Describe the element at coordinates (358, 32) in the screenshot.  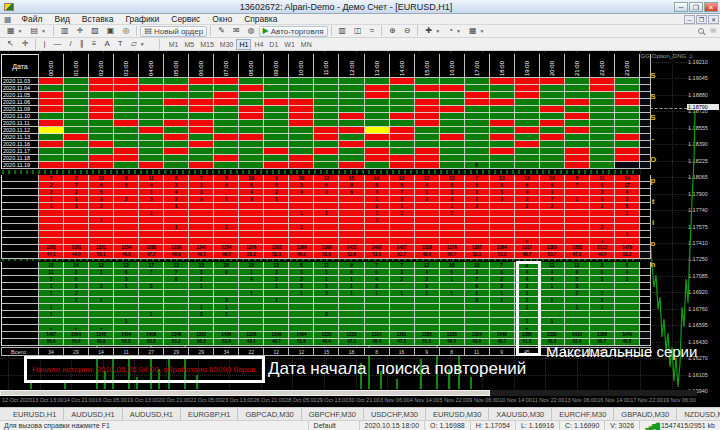
I see `chart-candles-button: ◫` at that location.